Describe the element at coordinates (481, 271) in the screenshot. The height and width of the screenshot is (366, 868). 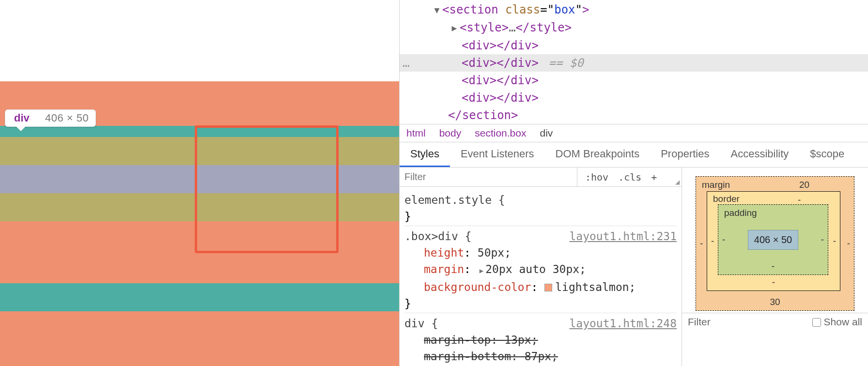
I see `expand-shorthand-icon: ▶` at that location.